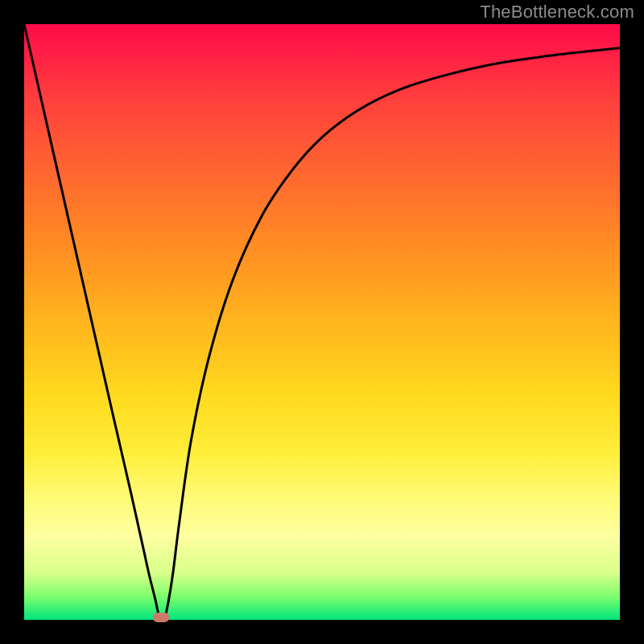 This screenshot has height=644, width=644. I want to click on watermark-text: TheBottleneck.com, so click(557, 12).